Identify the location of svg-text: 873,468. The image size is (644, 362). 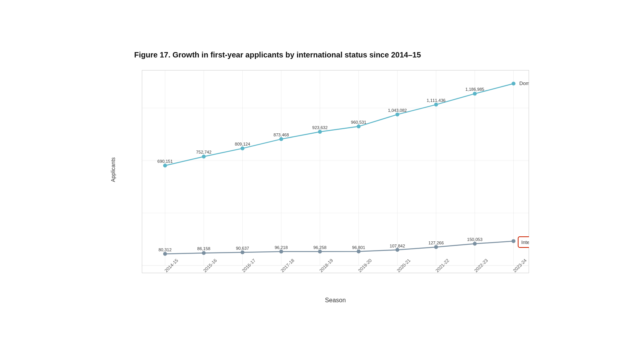
(281, 135).